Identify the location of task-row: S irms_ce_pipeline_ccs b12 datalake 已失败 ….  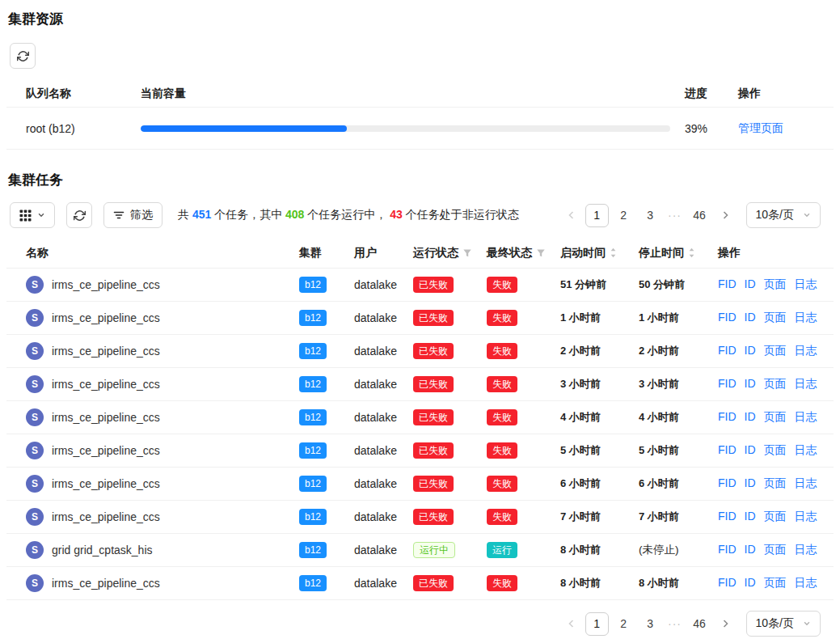
(420, 484).